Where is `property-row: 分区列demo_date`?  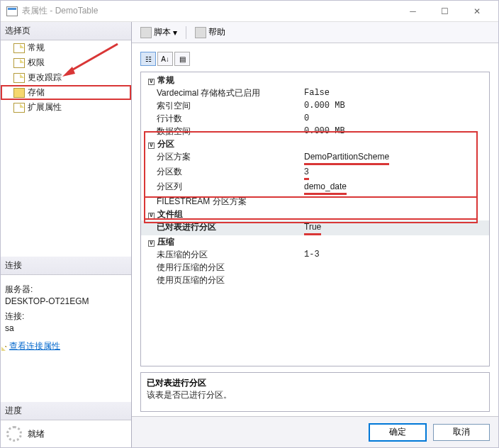 property-row: 分区列demo_date is located at coordinates (315, 187).